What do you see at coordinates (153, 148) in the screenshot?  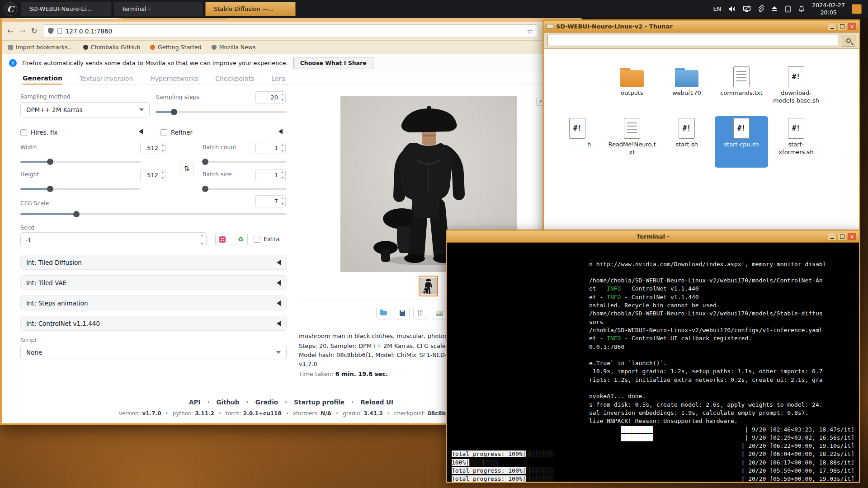 I see `width-input: 512` at bounding box center [153, 148].